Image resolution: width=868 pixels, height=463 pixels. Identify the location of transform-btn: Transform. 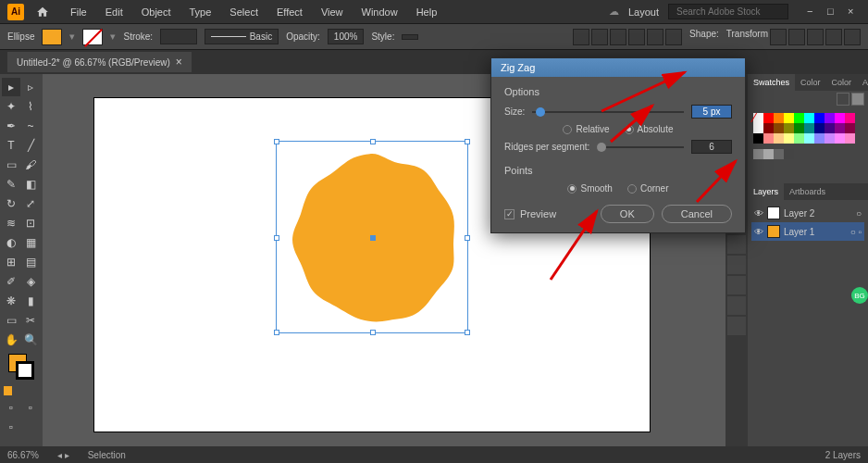
(748, 37).